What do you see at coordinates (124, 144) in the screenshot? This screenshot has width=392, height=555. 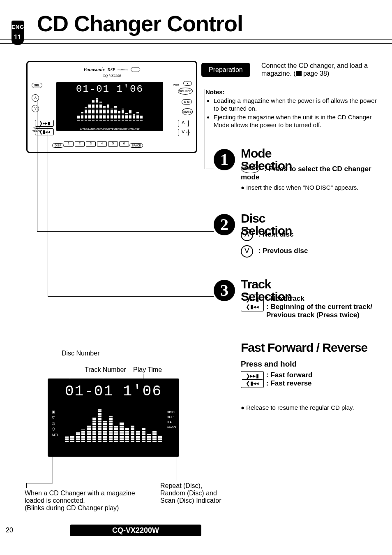 I see `preset-6: 6` at bounding box center [124, 144].